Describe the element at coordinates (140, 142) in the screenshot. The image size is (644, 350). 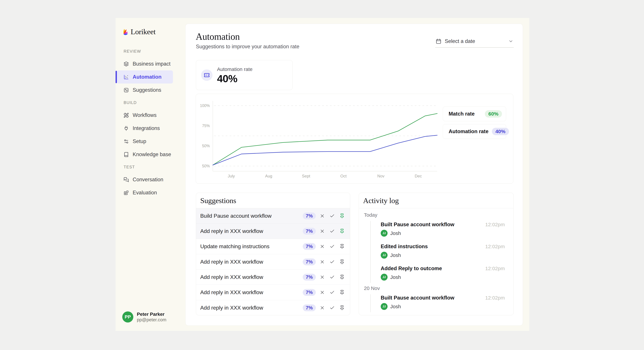
I see `sidebar-item-label: Setup` at that location.